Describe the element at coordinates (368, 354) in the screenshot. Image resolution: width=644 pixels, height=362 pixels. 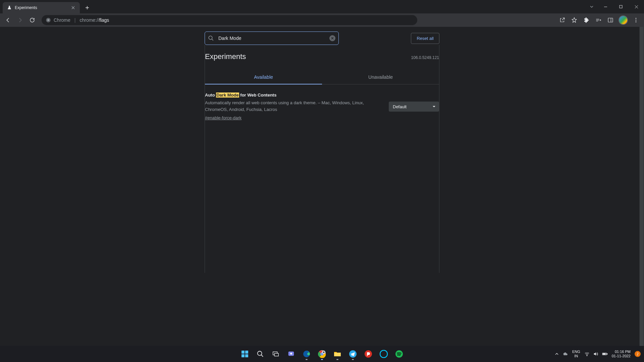
I see `psiphon-icon` at that location.